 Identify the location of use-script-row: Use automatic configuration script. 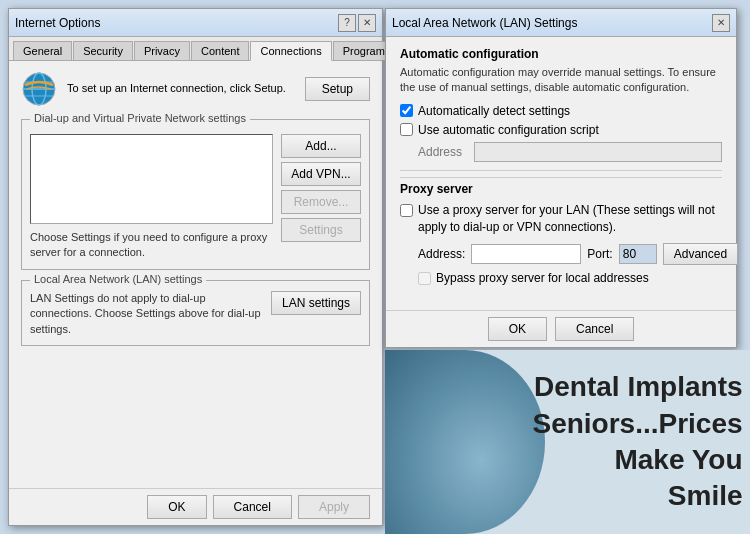
(561, 130).